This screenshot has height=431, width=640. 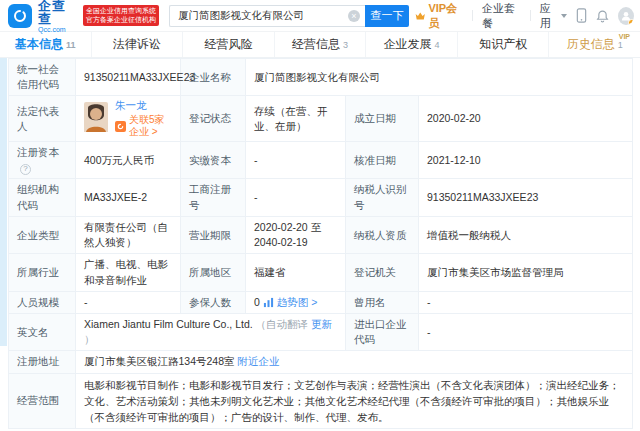 I want to click on phone-icon, so click(x=582, y=16).